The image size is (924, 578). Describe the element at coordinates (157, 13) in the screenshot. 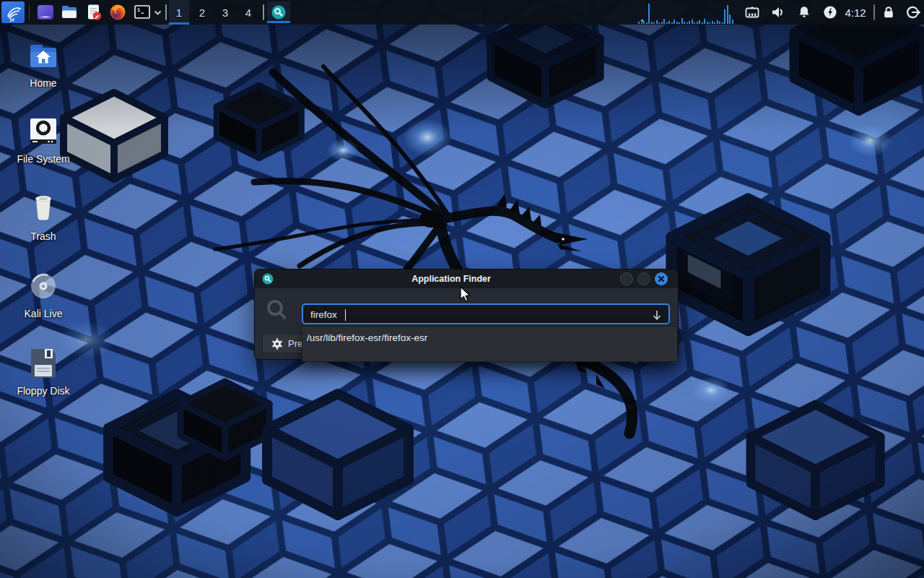

I see `chevron-down-icon` at that location.